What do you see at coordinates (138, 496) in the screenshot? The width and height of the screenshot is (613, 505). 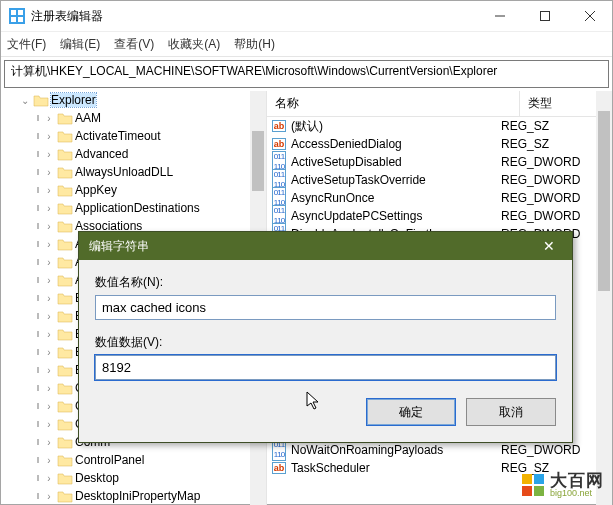 I see `tree-item-label: DesktopIniPropertyMap` at bounding box center [138, 496].